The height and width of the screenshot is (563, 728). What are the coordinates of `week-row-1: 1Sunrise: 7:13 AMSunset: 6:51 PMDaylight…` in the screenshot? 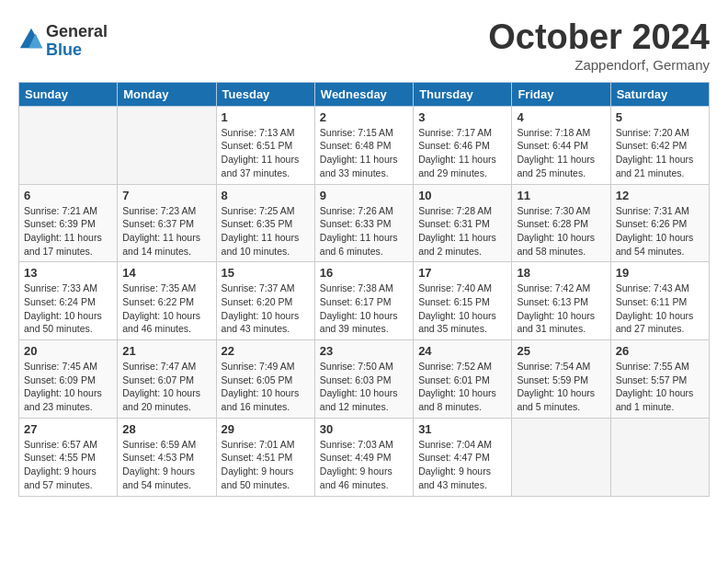 It's located at (364, 145).